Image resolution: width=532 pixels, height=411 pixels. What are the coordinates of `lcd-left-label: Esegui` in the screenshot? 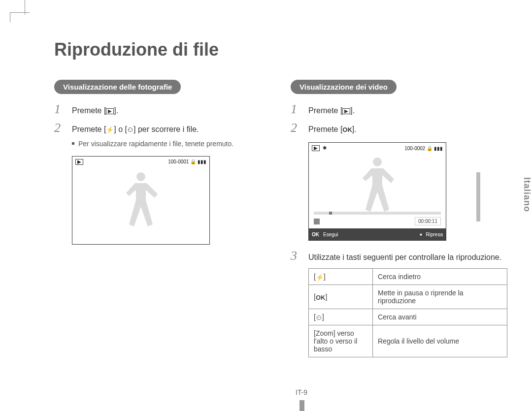 It's located at (331, 234).